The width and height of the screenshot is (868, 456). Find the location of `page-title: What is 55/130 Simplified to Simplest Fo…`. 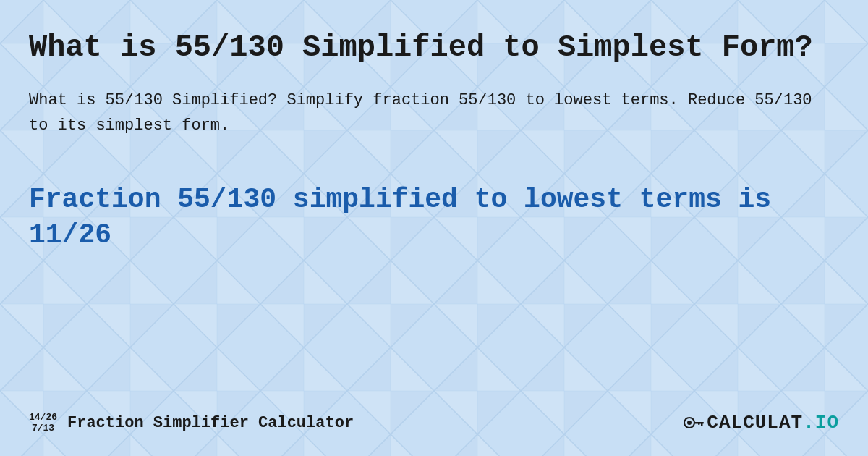

page-title: What is 55/130 Simplified to Simplest Fo… is located at coordinates (434, 48).